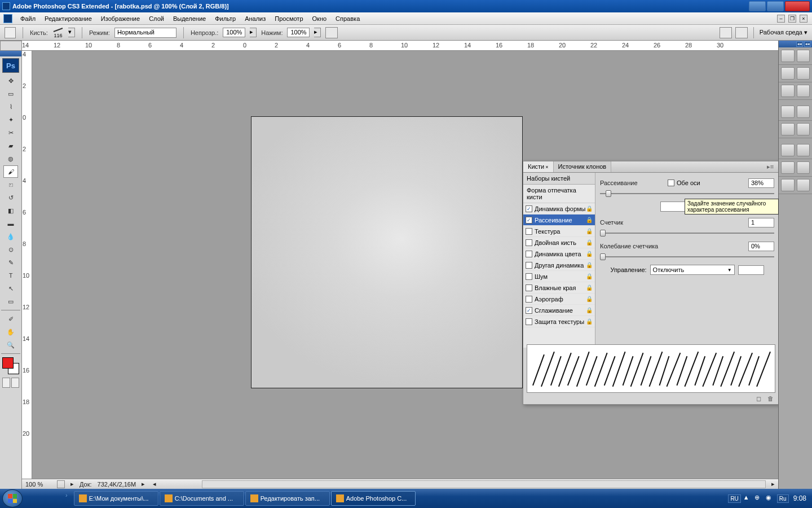 This screenshot has height=508, width=812. Describe the element at coordinates (742, 33) in the screenshot. I see `palettes-icon` at that location.